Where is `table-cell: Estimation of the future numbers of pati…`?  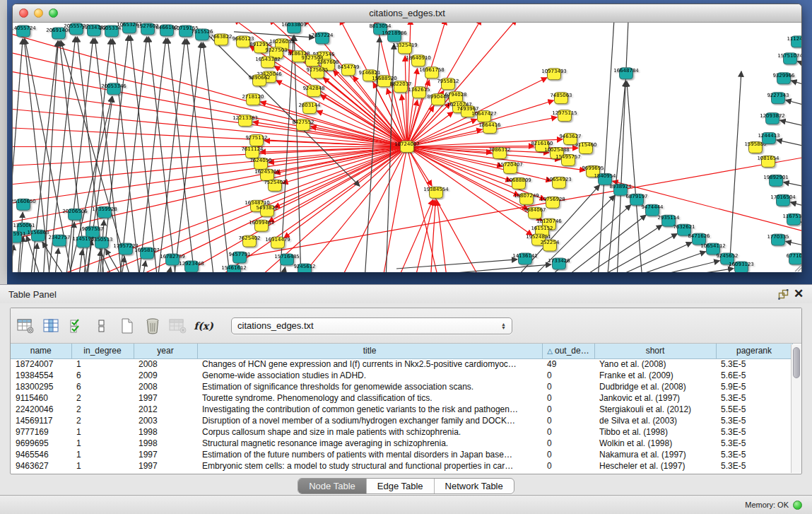
table-cell: Estimation of the future numbers of pati… is located at coordinates (370, 455).